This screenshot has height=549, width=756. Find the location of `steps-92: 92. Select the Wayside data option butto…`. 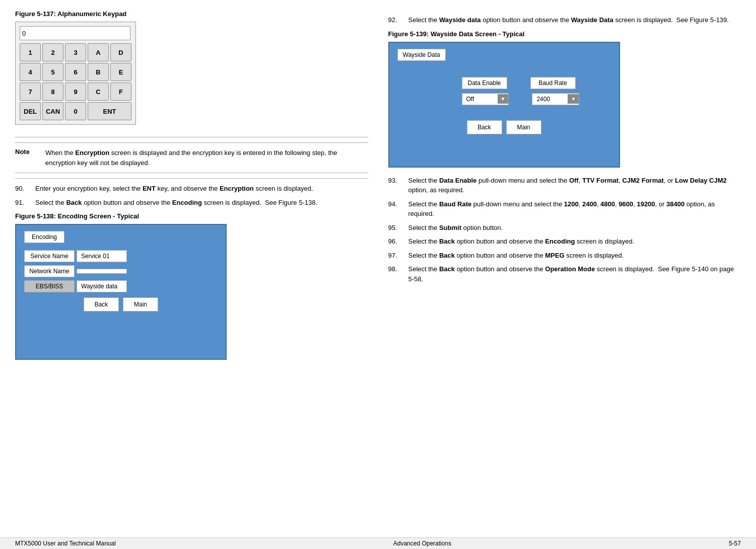

steps-92: 92. Select the Wayside data option butto… is located at coordinates (565, 20).